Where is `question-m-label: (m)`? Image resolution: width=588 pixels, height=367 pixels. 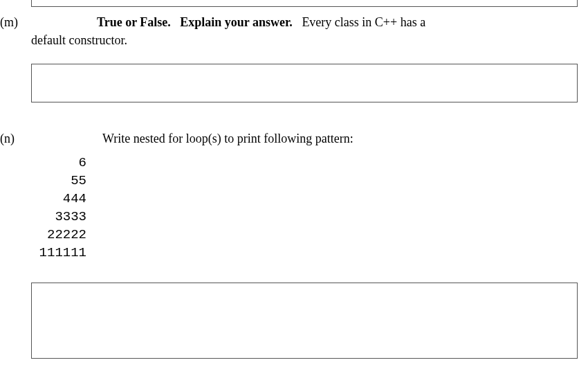
question-m-label: (m) is located at coordinates (9, 22).